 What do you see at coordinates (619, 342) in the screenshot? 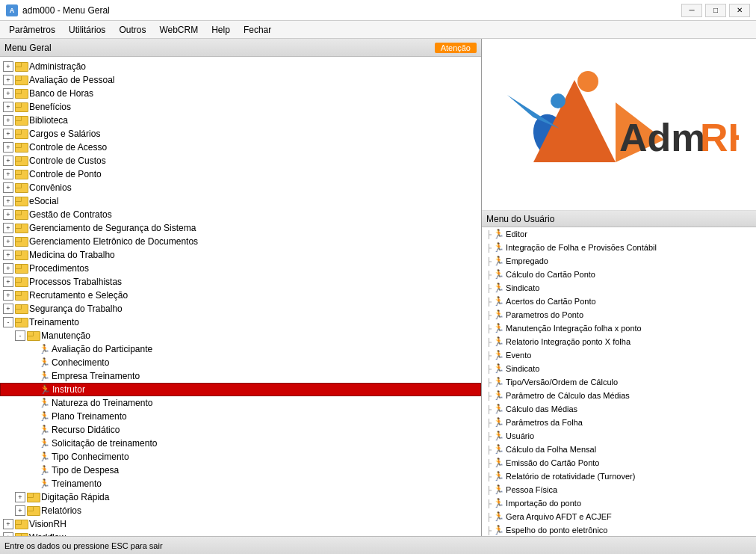
I see `user-menu-relatorio-integracao: ├ 🏃 Relatorio Integração ponto X folha` at bounding box center [619, 342].